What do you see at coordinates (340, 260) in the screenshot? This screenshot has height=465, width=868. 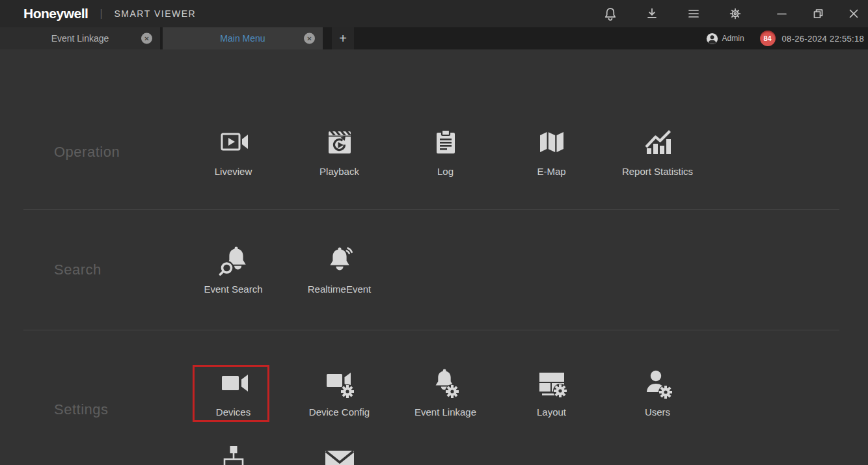 I see `realtime-event-icon` at bounding box center [340, 260].